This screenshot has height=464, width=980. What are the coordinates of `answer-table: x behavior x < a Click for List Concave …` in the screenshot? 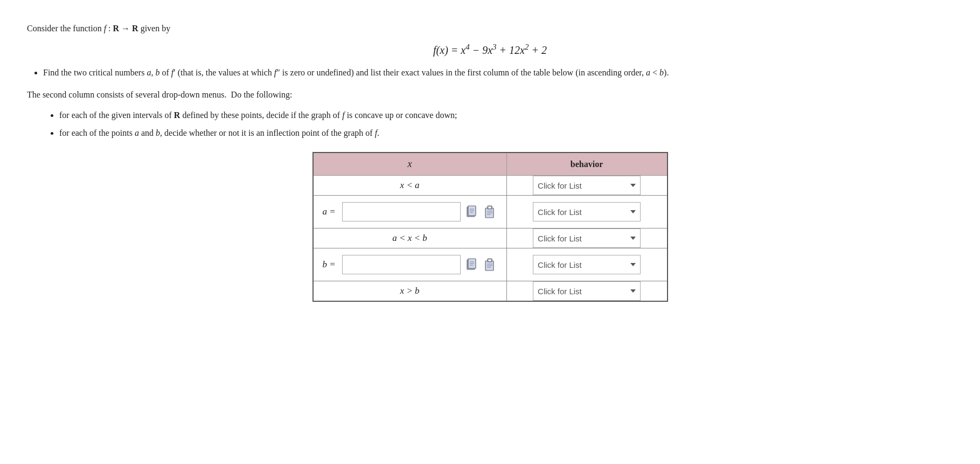 It's located at (490, 227).